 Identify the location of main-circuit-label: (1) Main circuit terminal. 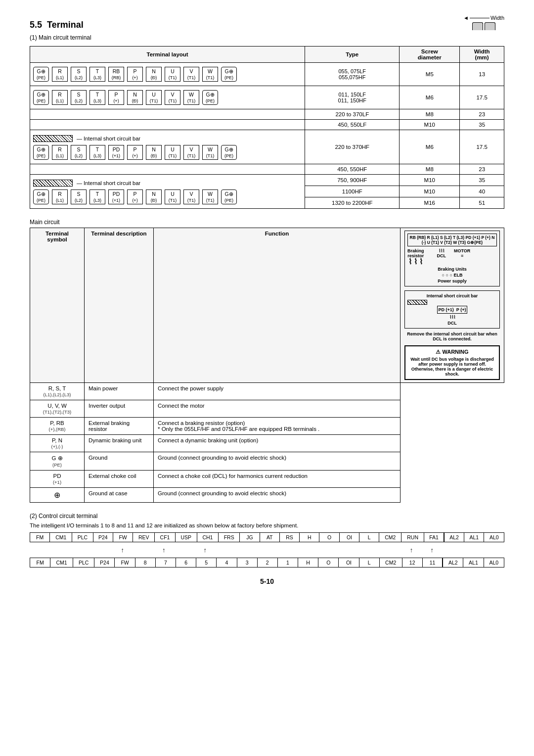
(60, 38).